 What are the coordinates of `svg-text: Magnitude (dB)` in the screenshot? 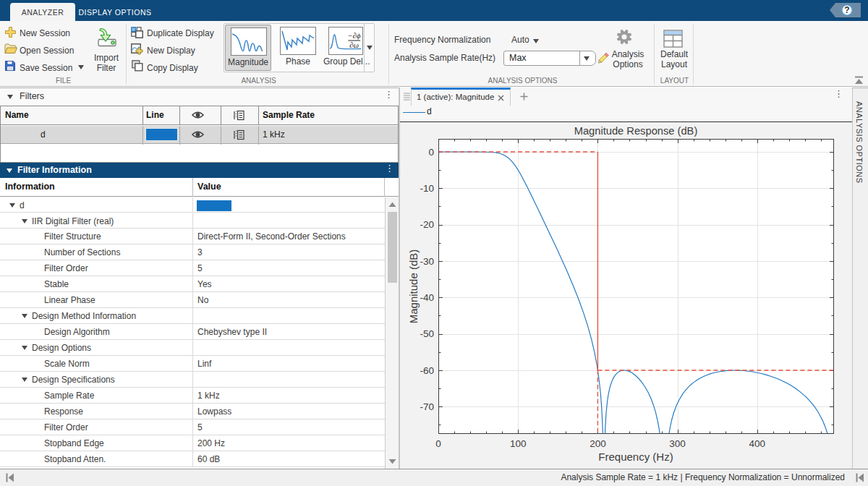 It's located at (414, 286).